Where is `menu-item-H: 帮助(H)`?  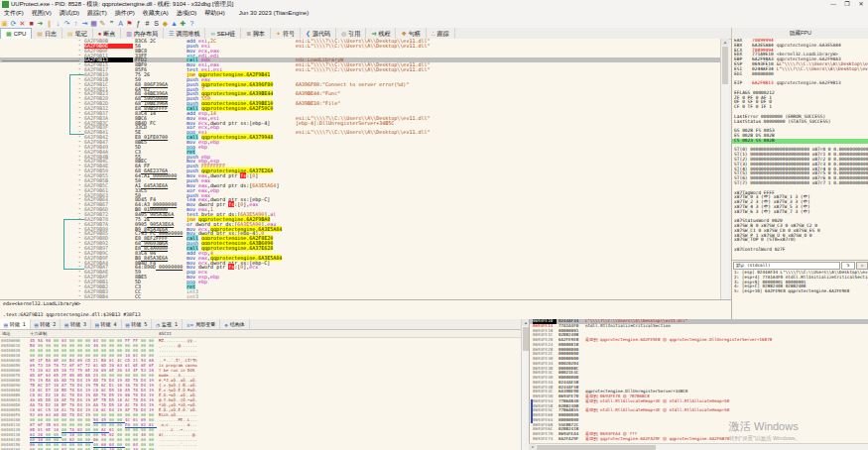
menu-item-H: 帮助(H) is located at coordinates (214, 14).